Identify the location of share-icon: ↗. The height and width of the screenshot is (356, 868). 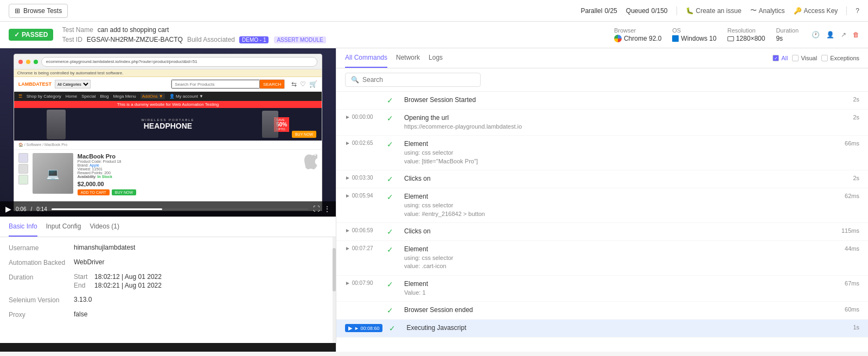
(844, 35).